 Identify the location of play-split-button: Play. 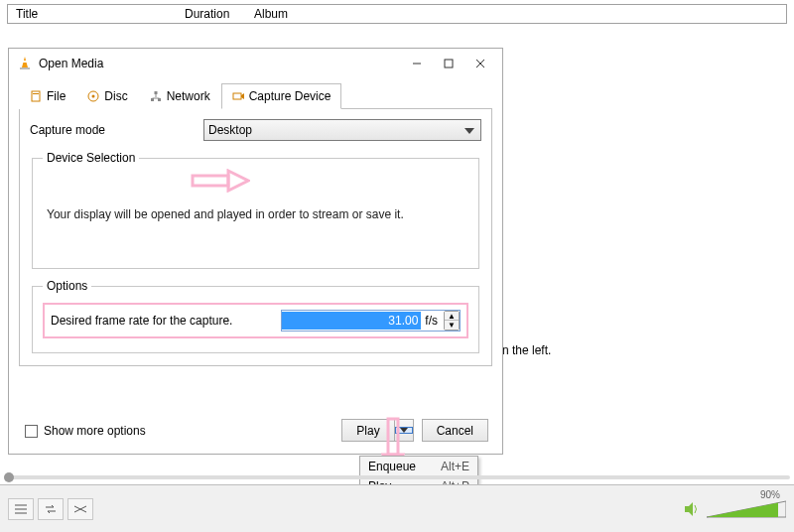
(377, 431).